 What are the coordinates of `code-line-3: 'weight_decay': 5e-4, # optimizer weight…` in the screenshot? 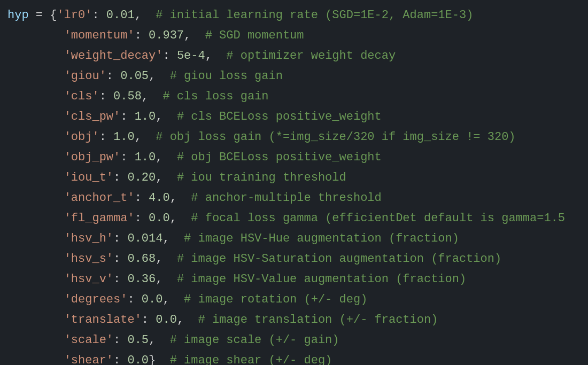 It's located at (294, 56).